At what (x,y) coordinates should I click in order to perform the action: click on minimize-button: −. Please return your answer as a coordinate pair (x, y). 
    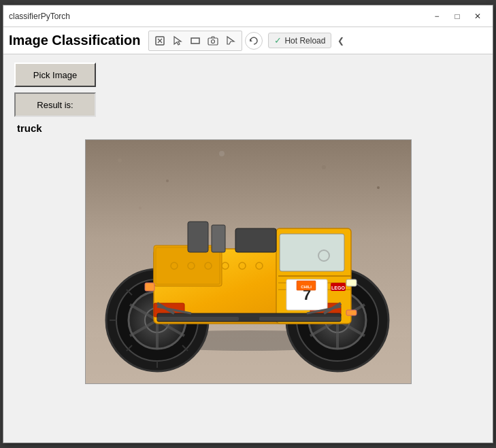
    Looking at the image, I should click on (437, 16).